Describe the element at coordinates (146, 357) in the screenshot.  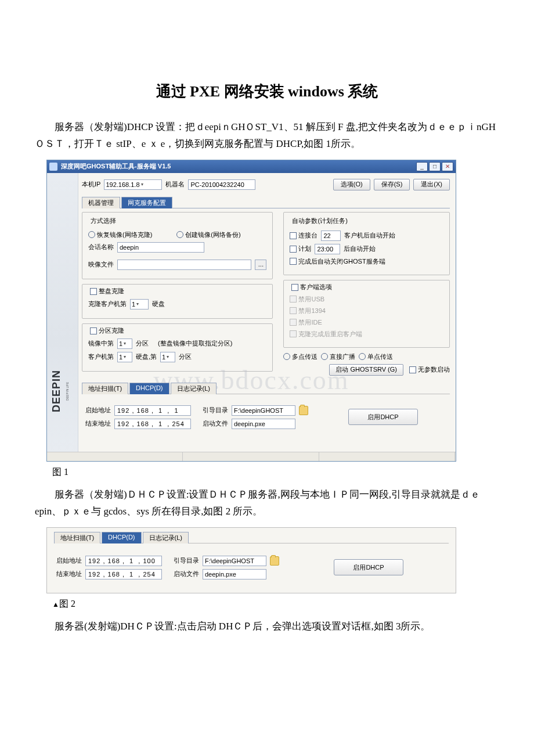
I see `part-l2b: 硬盘,第` at that location.